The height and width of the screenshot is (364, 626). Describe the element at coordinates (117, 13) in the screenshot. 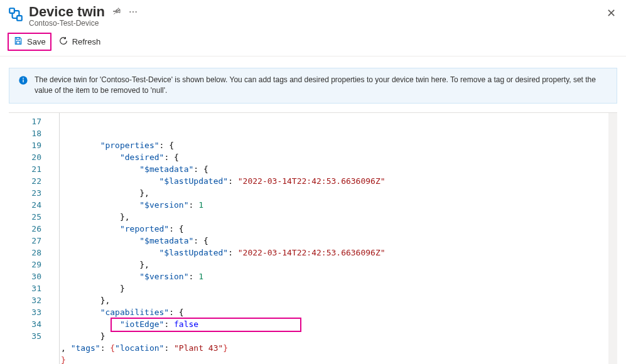

I see `pin-icon` at that location.